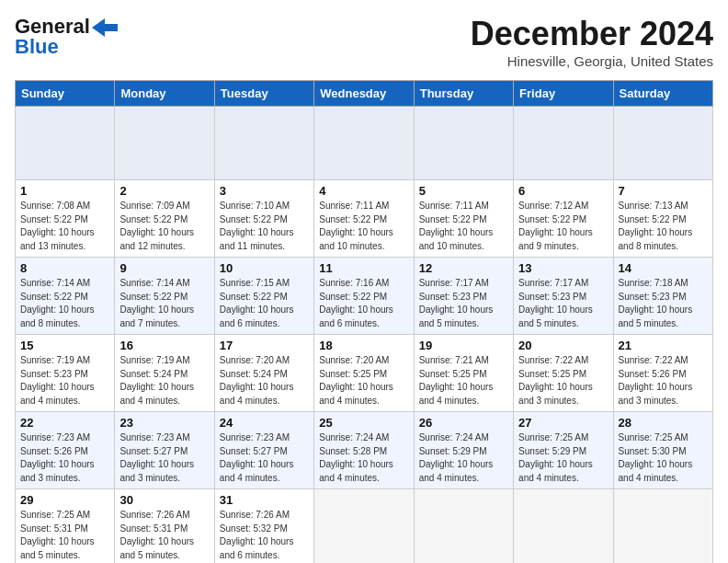 This screenshot has height=563, width=728. I want to click on calendar-day-cell: 6Sunrise: 7:12 AM Sunset: 5:22 PM Daylig…, so click(563, 219).